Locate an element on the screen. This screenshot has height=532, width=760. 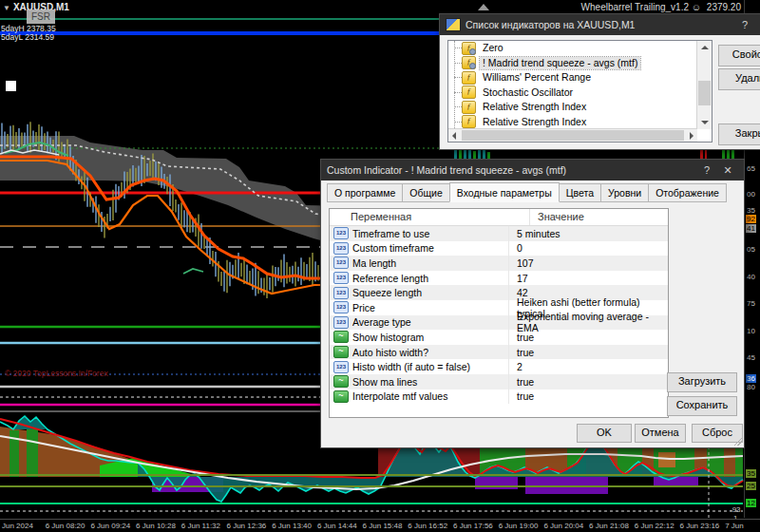
delete-button: Удалить is located at coordinates (739, 80).